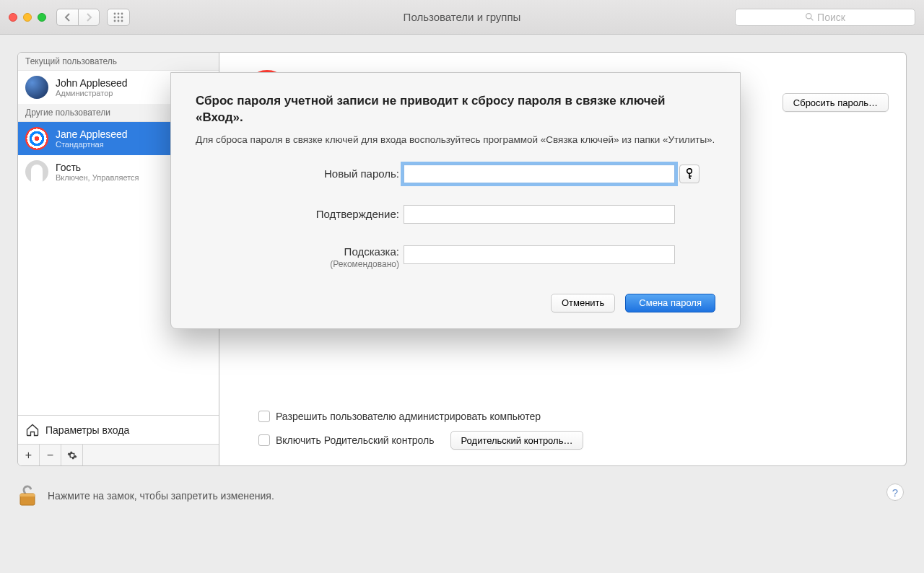 This screenshot has height=573, width=924. What do you see at coordinates (92, 93) in the screenshot?
I see `user-role: Администратор` at bounding box center [92, 93].